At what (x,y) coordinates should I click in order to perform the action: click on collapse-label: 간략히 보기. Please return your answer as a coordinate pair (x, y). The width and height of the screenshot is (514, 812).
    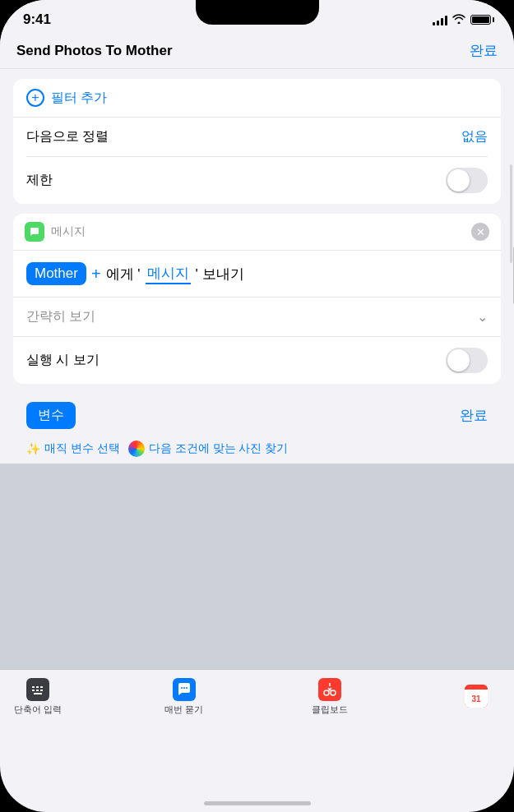
    Looking at the image, I should click on (61, 317).